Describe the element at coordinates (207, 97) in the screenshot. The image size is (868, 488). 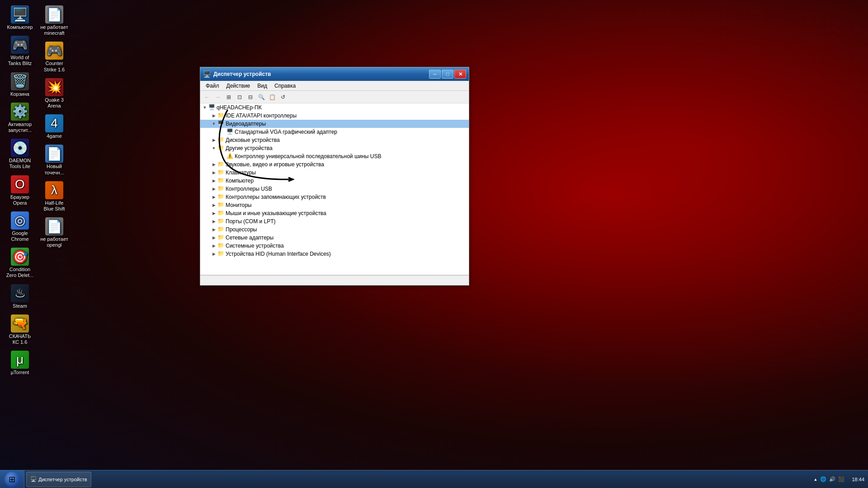
I see `toolbar-btn-back: ←` at that location.